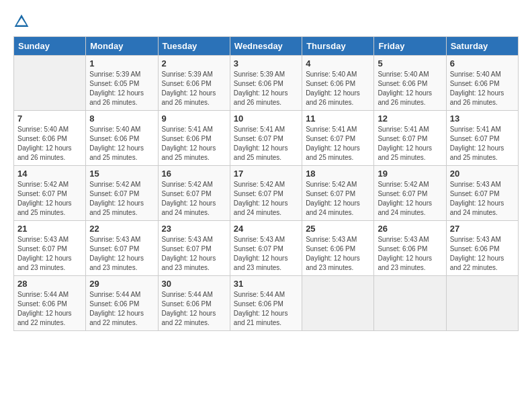 The height and width of the screenshot is (411, 532). I want to click on day-number: 27, so click(482, 228).